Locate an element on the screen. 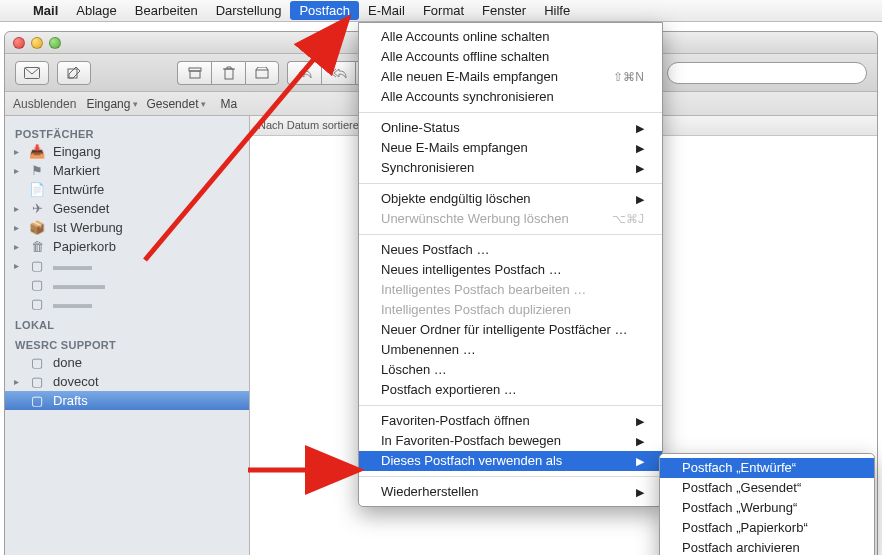  menubar-item-bearbeiten: Bearbeiten is located at coordinates (166, 10).